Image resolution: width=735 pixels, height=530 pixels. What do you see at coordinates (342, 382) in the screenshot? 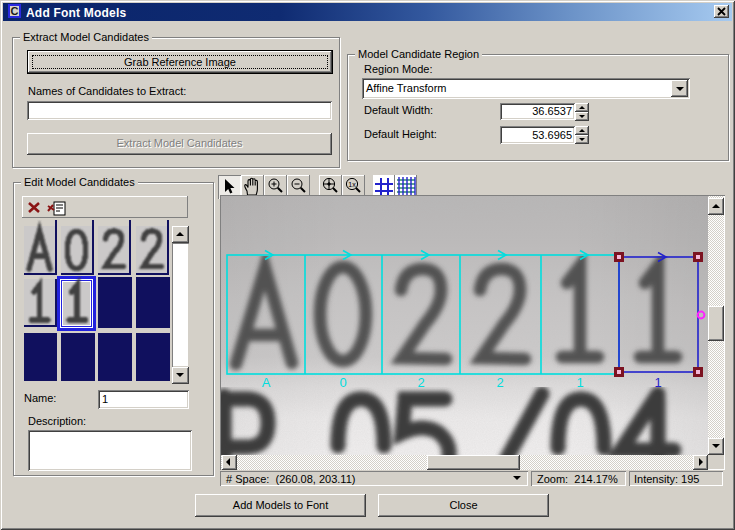
I see `svg-text: 0` at bounding box center [342, 382].